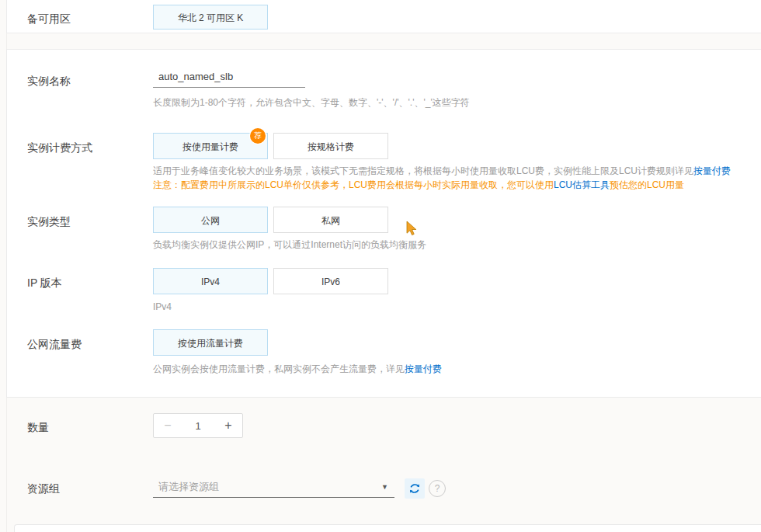  I want to click on refresh-icon, so click(415, 489).